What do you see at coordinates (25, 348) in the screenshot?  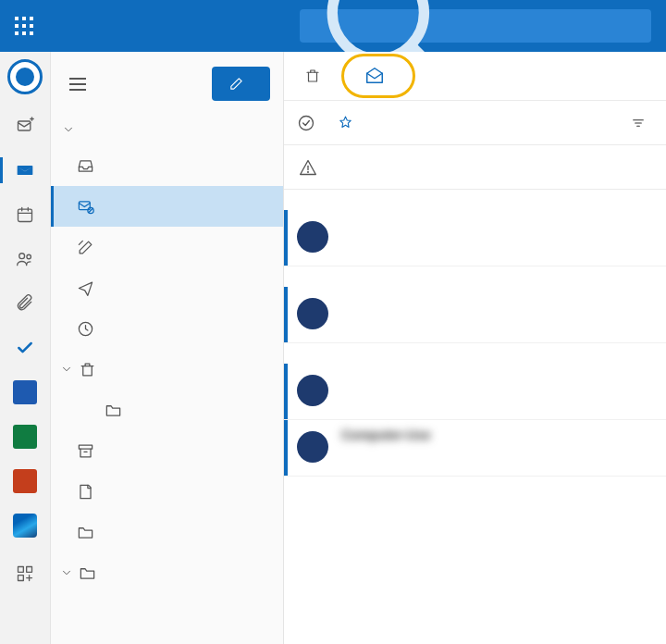 I see `rail-todo` at bounding box center [25, 348].